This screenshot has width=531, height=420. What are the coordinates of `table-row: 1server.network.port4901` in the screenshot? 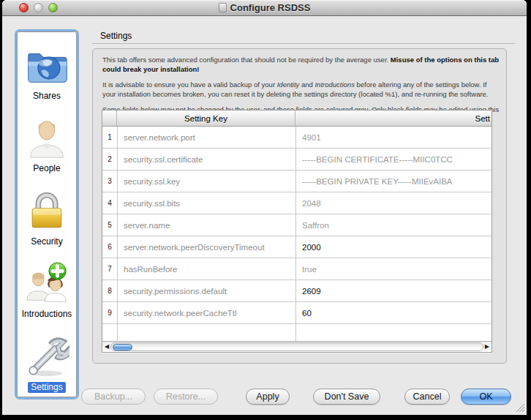 It's located at (297, 138).